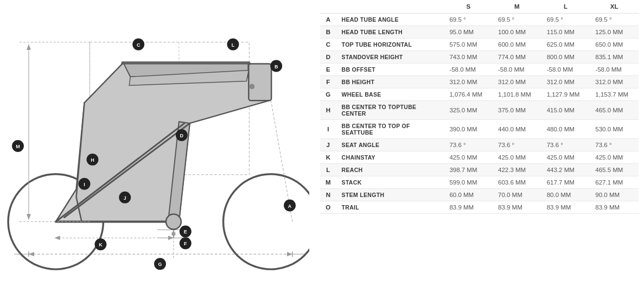  Describe the element at coordinates (480, 94) in the screenshot. I see `table-row: GWHEEL BASE1,076.4 MM1,101.8 MM1,127.9 M…` at that location.